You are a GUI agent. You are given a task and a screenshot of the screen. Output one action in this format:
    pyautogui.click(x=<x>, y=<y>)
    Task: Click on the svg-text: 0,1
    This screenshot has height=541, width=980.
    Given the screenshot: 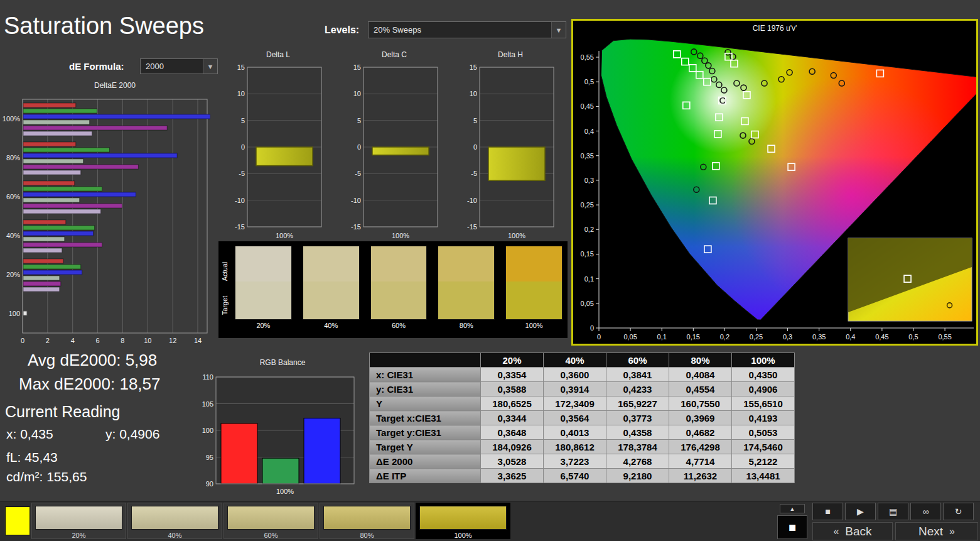 What is the action you would take?
    pyautogui.click(x=662, y=337)
    